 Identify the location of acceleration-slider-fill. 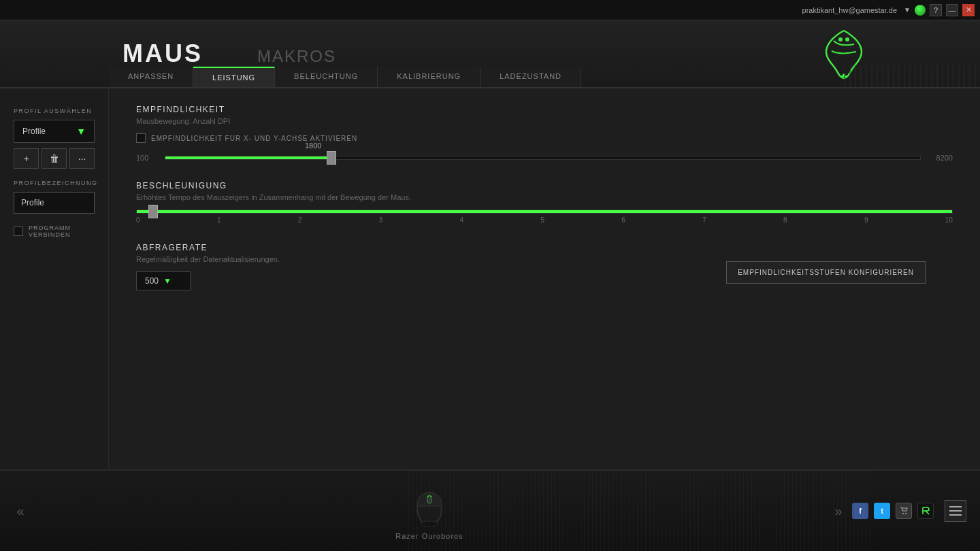
(544, 212).